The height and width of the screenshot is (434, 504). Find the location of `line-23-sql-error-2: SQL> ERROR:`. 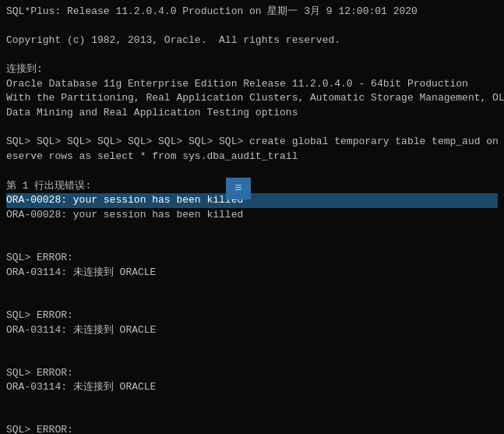

line-23-sql-error-2: SQL> ERROR: is located at coordinates (252, 316).